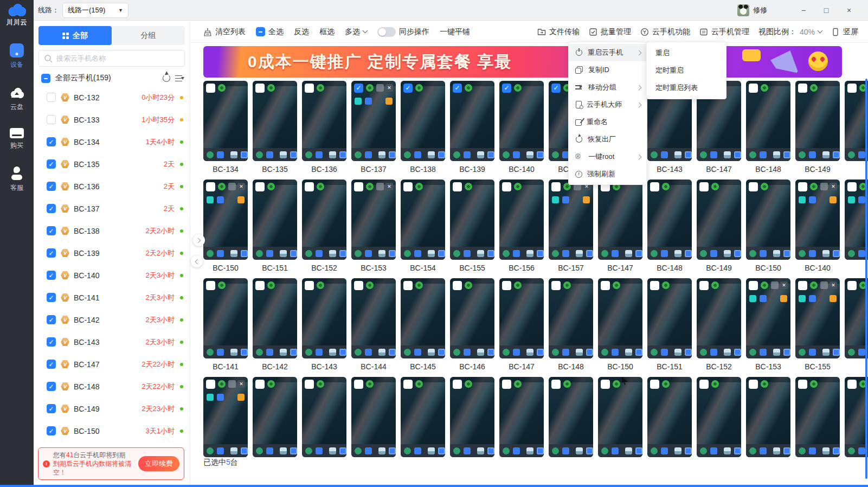 The height and width of the screenshot is (487, 868). What do you see at coordinates (607, 174) in the screenshot?
I see `menu-item: 强制刷新` at bounding box center [607, 174].